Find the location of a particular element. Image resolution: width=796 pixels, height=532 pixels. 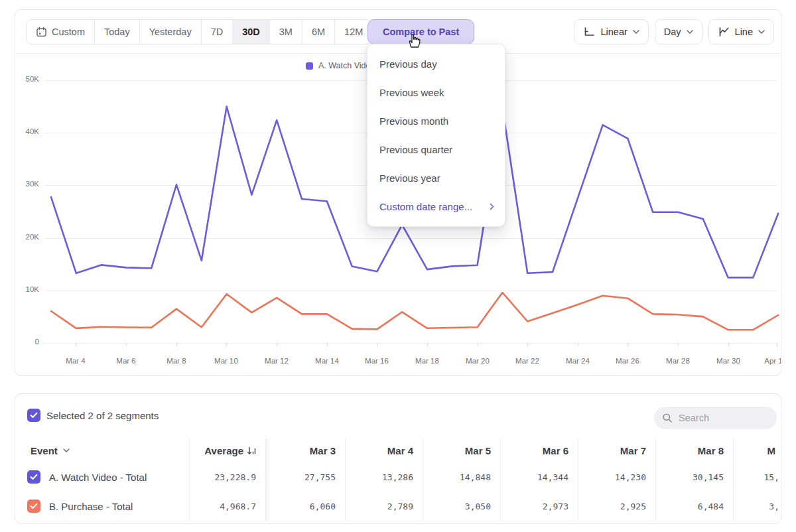

x-axis-label: Mar 22 is located at coordinates (527, 361).